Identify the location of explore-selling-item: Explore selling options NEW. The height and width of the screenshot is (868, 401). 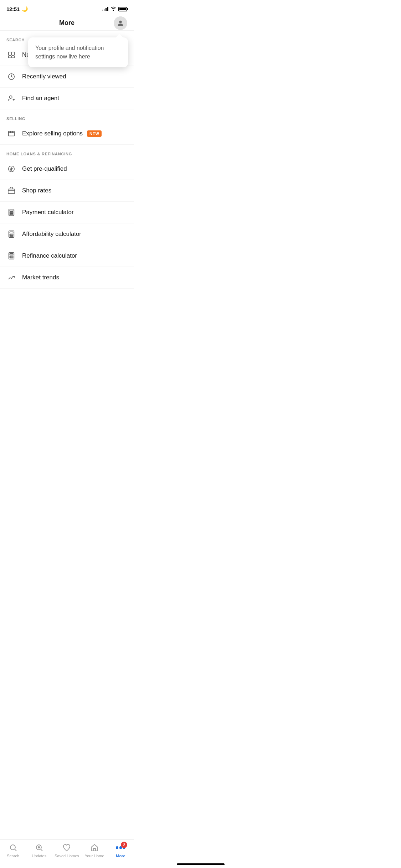
(67, 134).